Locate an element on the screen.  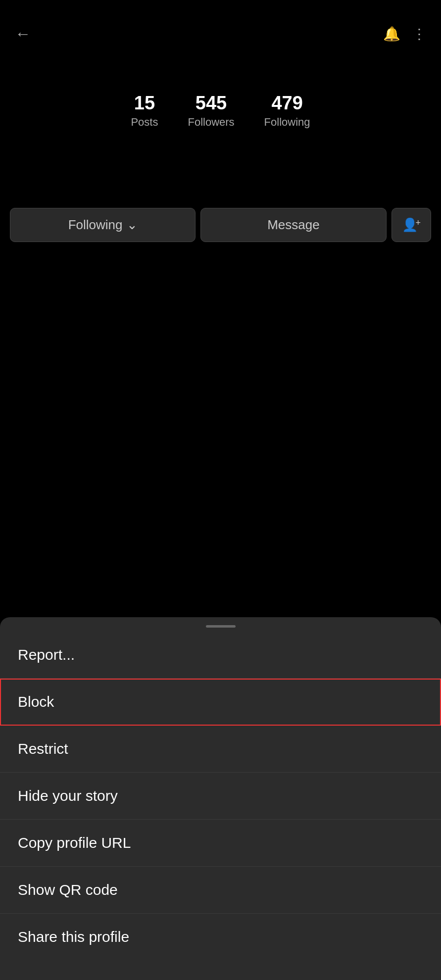
block-label: Block is located at coordinates (36, 702).